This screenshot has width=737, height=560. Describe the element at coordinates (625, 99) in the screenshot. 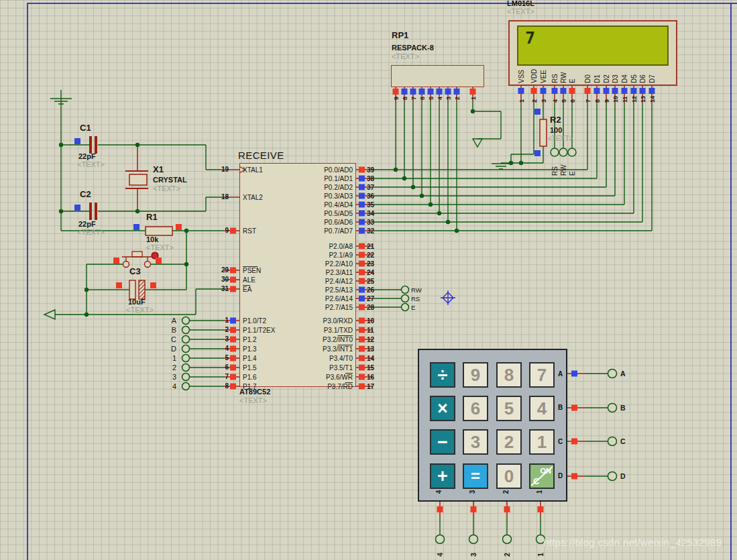

I see `pin-number: 11` at that location.